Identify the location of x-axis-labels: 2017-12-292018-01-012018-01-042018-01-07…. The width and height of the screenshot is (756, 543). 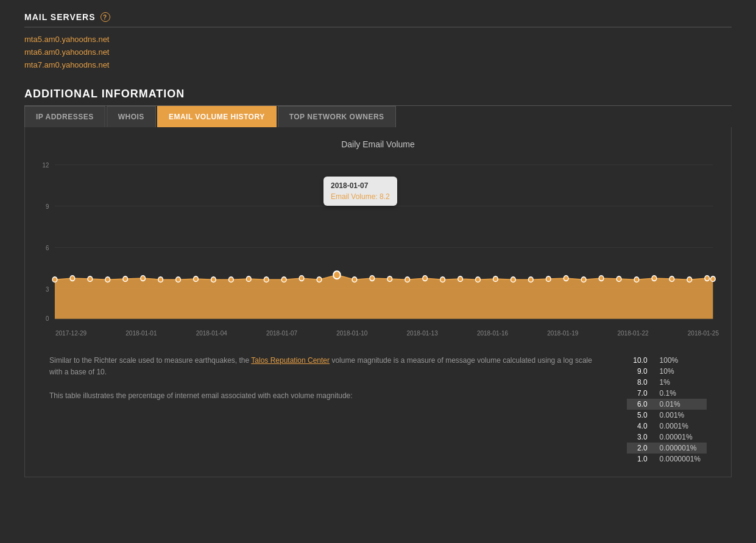
(387, 332).